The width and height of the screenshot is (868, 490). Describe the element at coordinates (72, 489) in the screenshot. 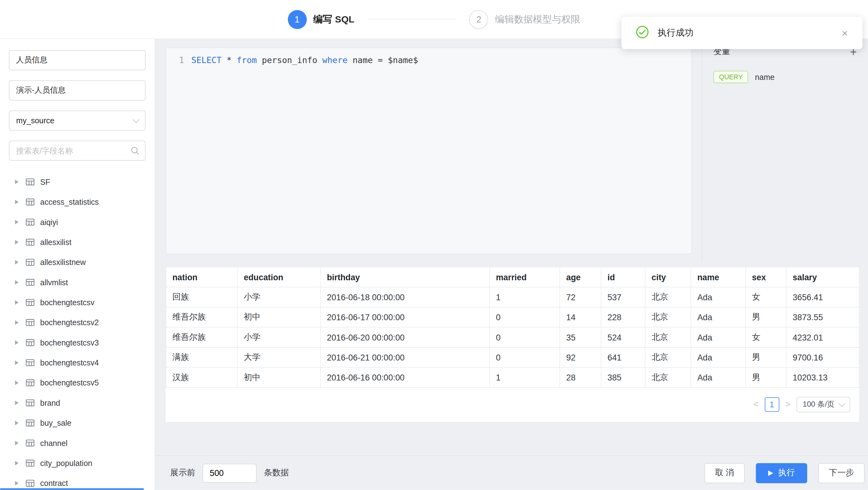

I see `sidebar-scrollbar` at that location.